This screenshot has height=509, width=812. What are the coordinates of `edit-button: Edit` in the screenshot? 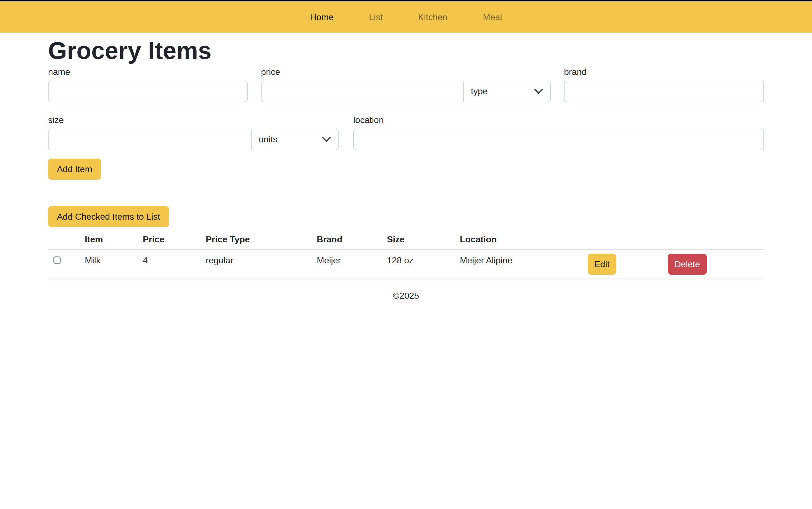 It's located at (602, 264).